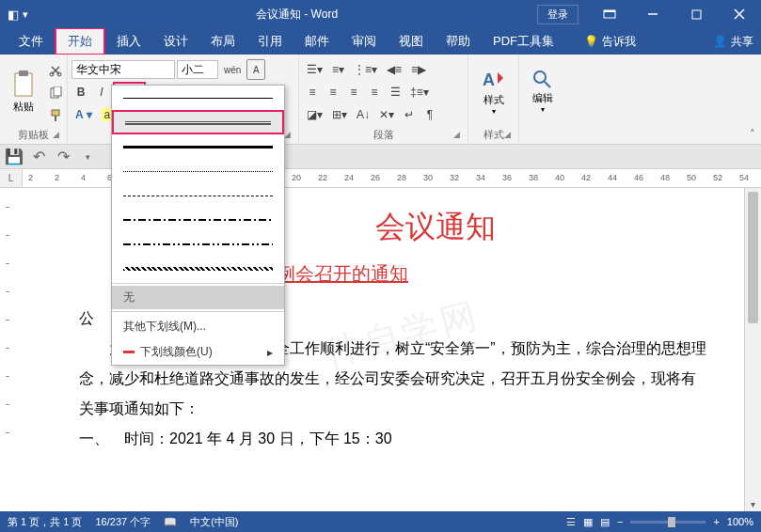 Image resolution: width=761 pixels, height=532 pixels. I want to click on tab-selector: L, so click(11, 179).